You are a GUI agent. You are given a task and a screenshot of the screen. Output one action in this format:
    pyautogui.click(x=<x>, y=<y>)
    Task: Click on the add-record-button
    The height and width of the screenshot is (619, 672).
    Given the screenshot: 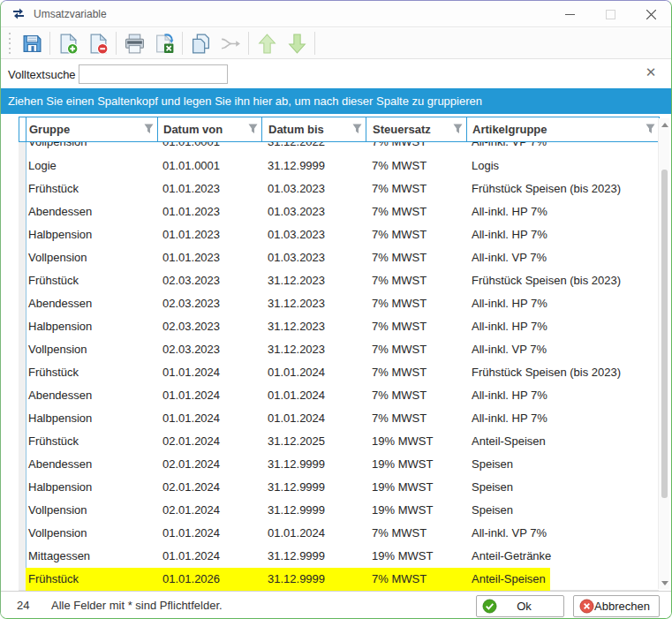 What is the action you would take?
    pyautogui.click(x=68, y=43)
    